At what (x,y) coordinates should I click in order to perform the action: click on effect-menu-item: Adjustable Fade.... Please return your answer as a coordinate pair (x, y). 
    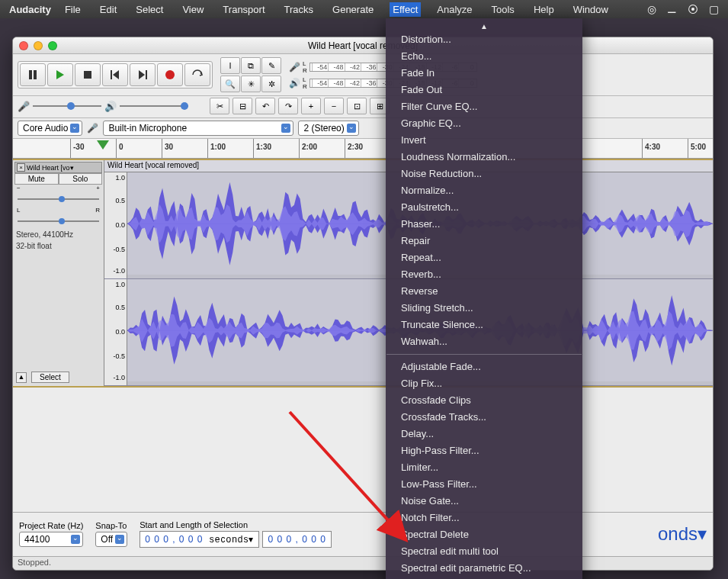
    Looking at the image, I should click on (484, 367).